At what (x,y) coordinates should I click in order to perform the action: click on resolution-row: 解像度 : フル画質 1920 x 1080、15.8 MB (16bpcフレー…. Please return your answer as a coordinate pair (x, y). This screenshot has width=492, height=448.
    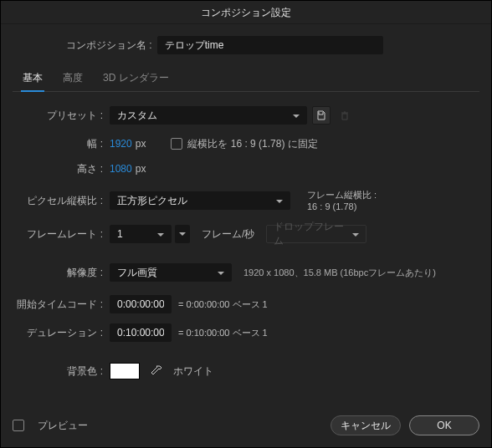
    Looking at the image, I should click on (242, 272).